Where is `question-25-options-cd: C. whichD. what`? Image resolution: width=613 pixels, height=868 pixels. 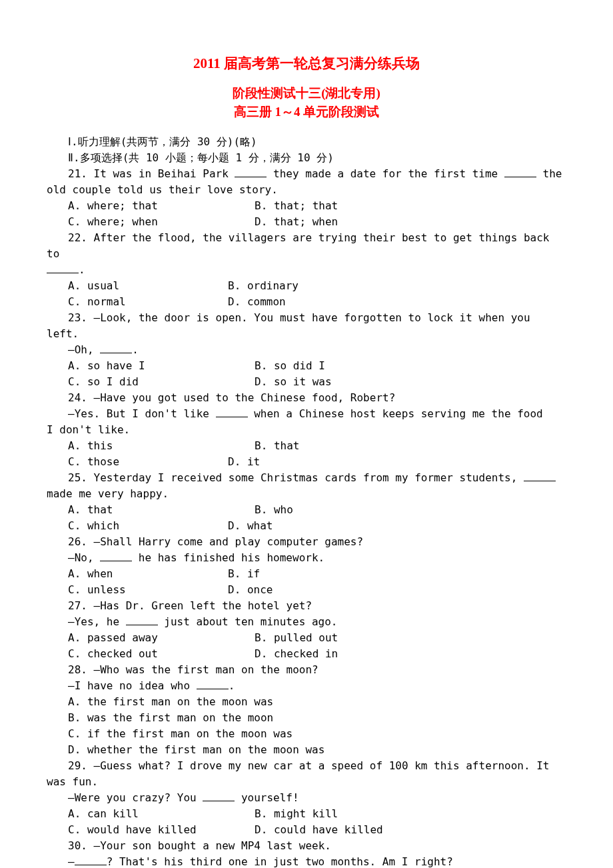 question-25-options-cd: C. whichD. what is located at coordinates (306, 526).